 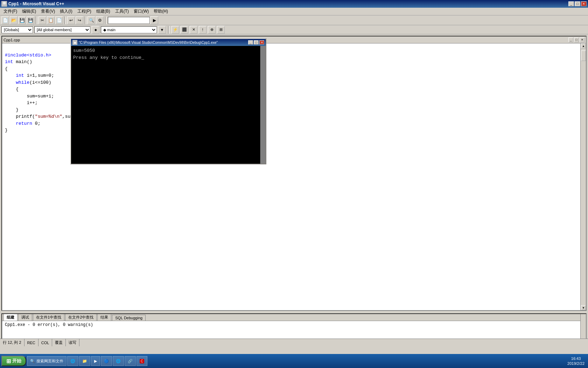 I want to click on code-line-10: printf("sum=%d\n",sum);, so click(x=42, y=116).